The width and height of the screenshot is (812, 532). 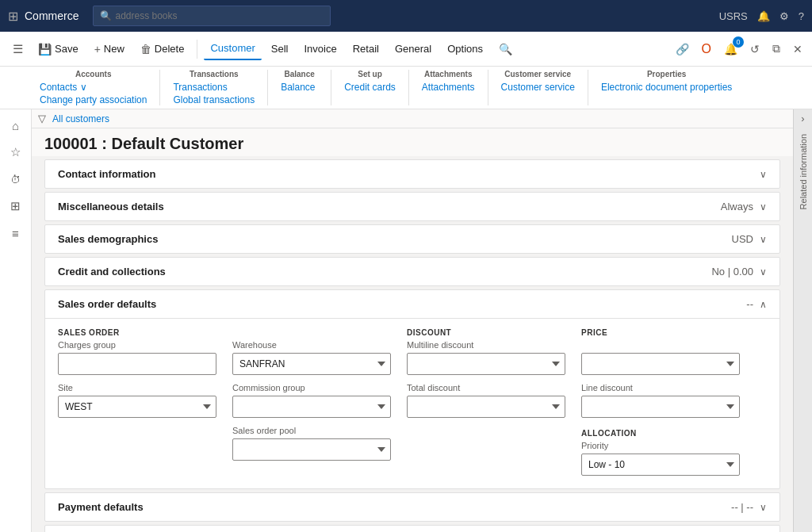 What do you see at coordinates (112, 271) in the screenshot?
I see `section-credit-title: Credit and collections` at bounding box center [112, 271].